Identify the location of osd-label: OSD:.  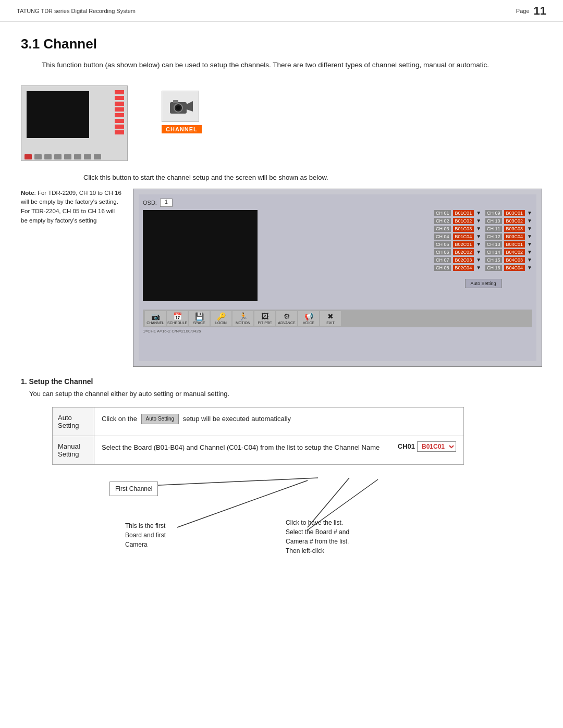
(150, 203).